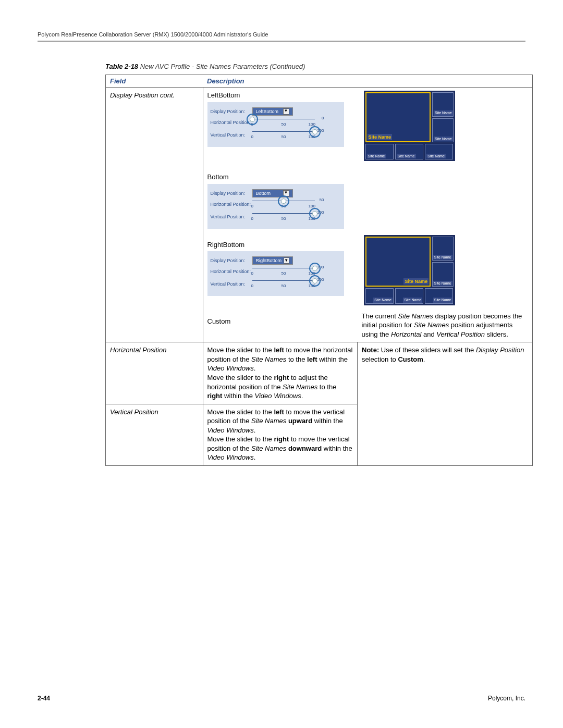  I want to click on desc-horizontal-position: Move the slider to the left to move the …, so click(280, 373).